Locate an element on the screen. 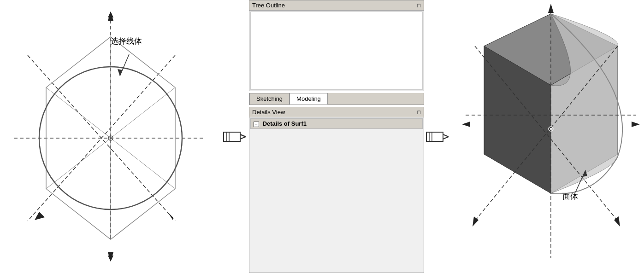 The height and width of the screenshot is (273, 644). right-arrow-container is located at coordinates (438, 137).